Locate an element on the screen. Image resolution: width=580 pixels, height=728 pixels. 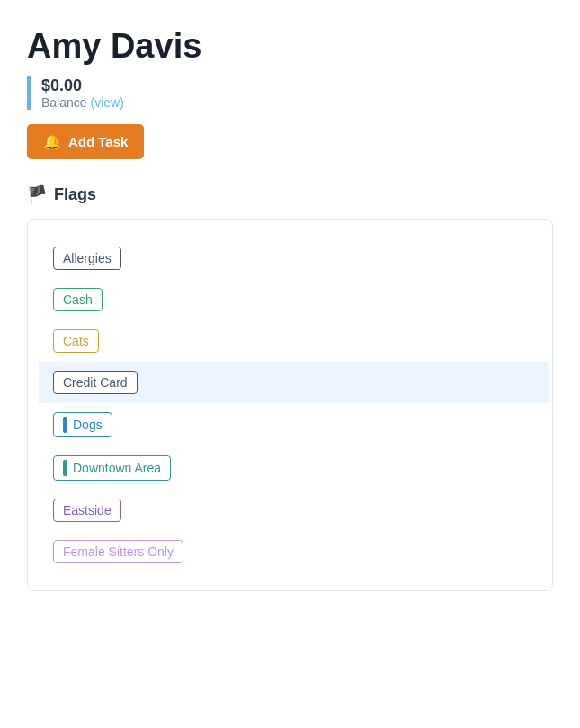
flag-label: Allergies is located at coordinates (87, 258).